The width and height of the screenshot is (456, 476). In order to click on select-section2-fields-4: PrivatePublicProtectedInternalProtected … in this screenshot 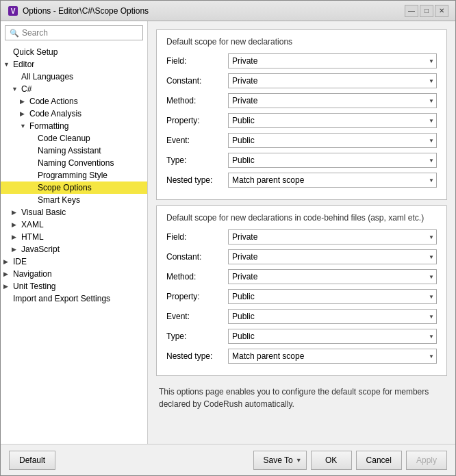, I will do `click(333, 316)`.